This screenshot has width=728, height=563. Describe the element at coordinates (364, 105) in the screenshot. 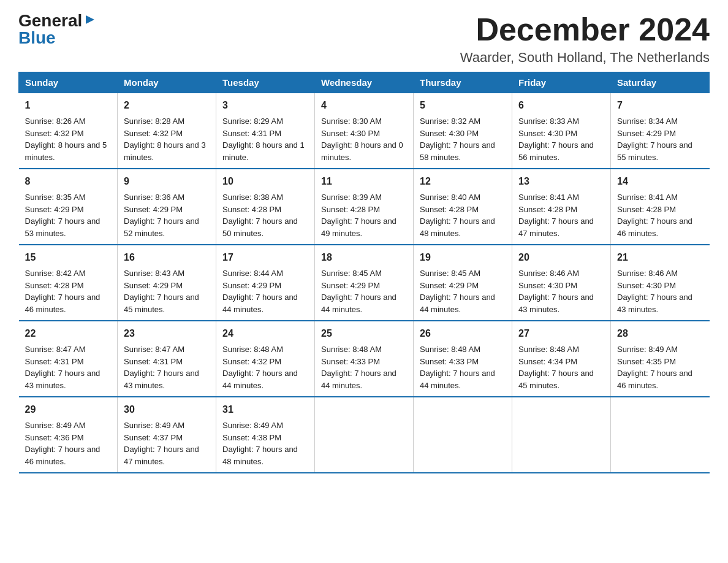

I see `day-number: 4` at that location.